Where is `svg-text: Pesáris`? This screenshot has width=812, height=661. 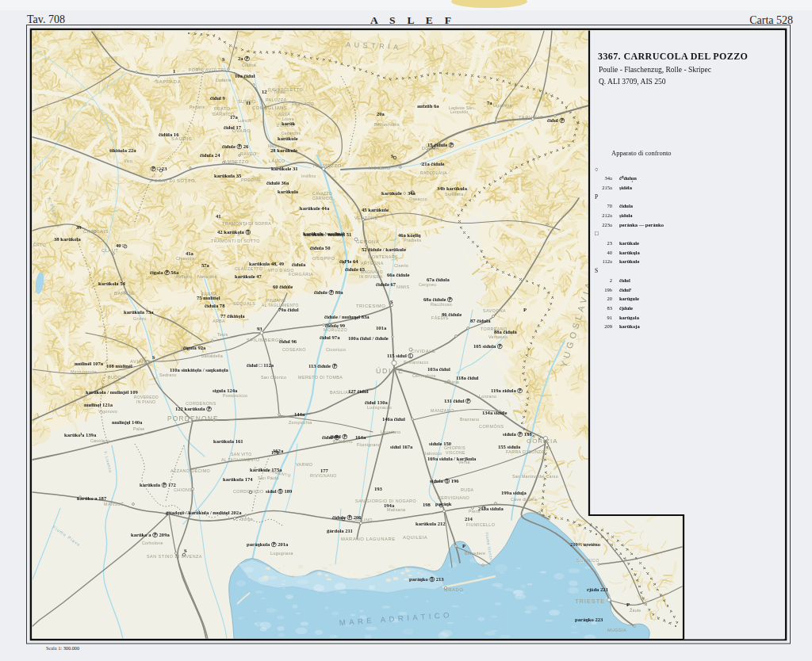
svg-text: Pesáris is located at coordinates (197, 107).